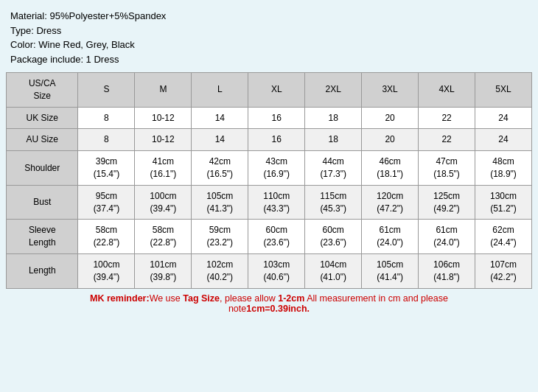 This screenshot has height=392, width=538. What do you see at coordinates (119, 298) in the screenshot?
I see `reminder-brand: MK reminder:` at bounding box center [119, 298].